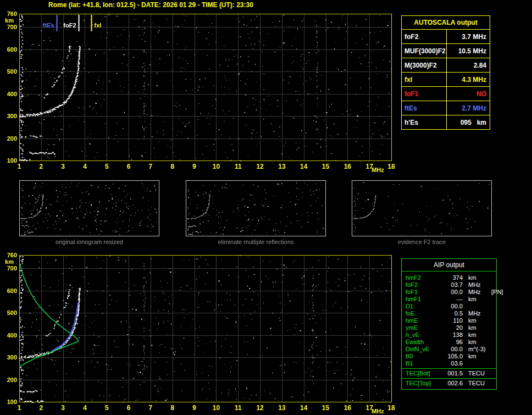 The height and width of the screenshot is (415, 532). Describe the element at coordinates (449, 313) in the screenshot. I see `aip-row: foE0.5MHz` at that location.